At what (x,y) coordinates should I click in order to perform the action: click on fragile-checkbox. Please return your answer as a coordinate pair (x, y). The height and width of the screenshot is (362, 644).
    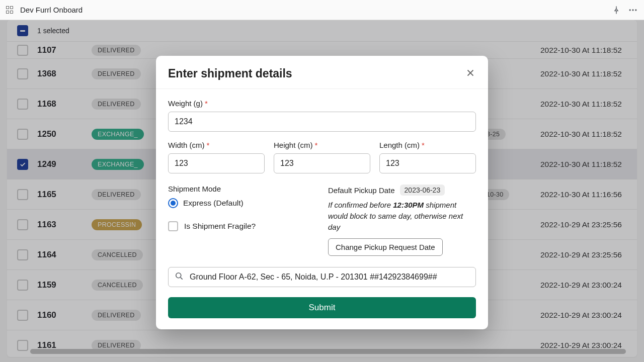
    Looking at the image, I should click on (173, 226).